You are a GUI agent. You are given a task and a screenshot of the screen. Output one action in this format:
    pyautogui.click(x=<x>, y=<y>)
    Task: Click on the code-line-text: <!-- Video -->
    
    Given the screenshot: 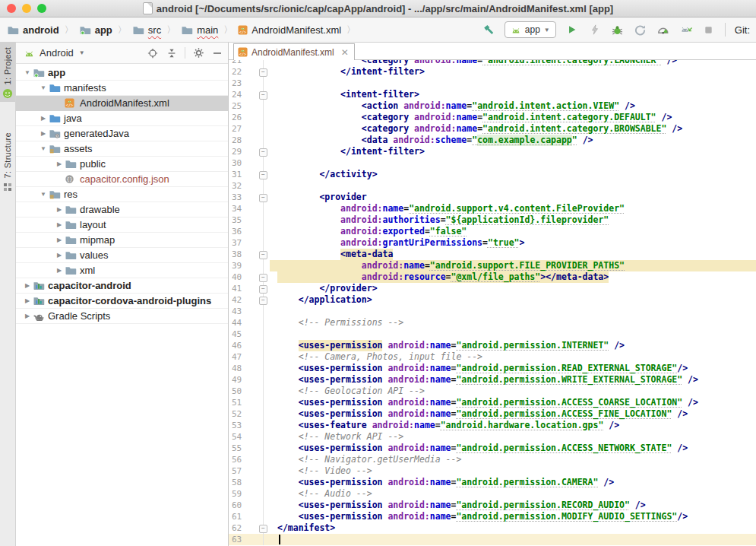 What is the action you would take?
    pyautogui.click(x=513, y=471)
    